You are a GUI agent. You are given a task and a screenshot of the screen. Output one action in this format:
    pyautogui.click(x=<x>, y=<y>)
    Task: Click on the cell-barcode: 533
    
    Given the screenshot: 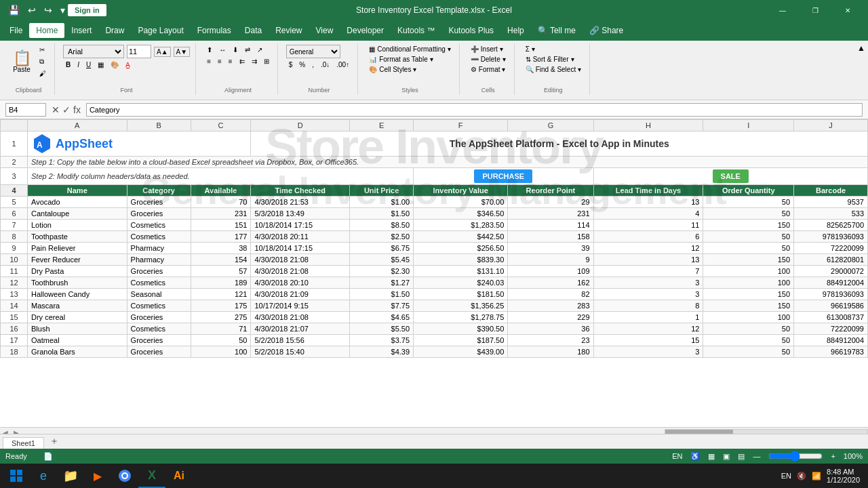 What is the action you would take?
    pyautogui.click(x=831, y=214)
    